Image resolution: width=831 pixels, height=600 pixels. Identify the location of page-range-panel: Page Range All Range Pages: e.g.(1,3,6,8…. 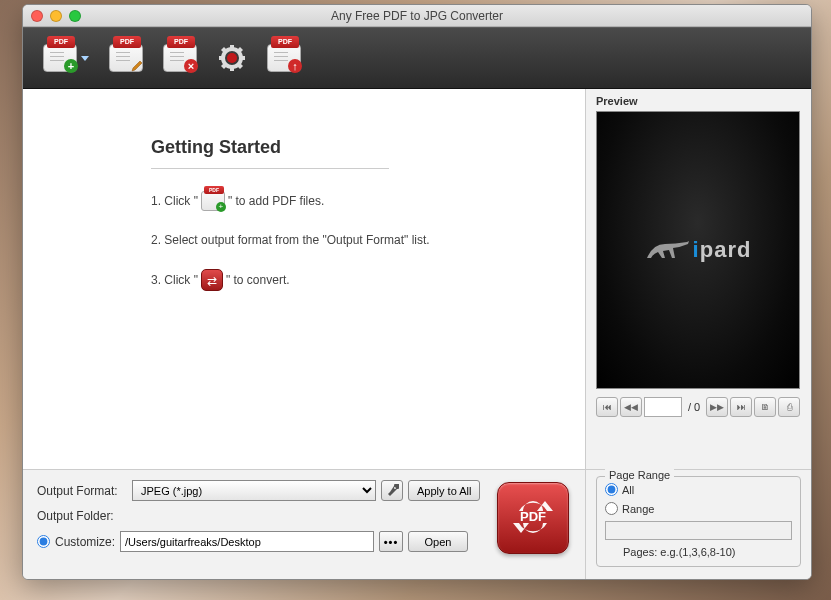
(698, 524).